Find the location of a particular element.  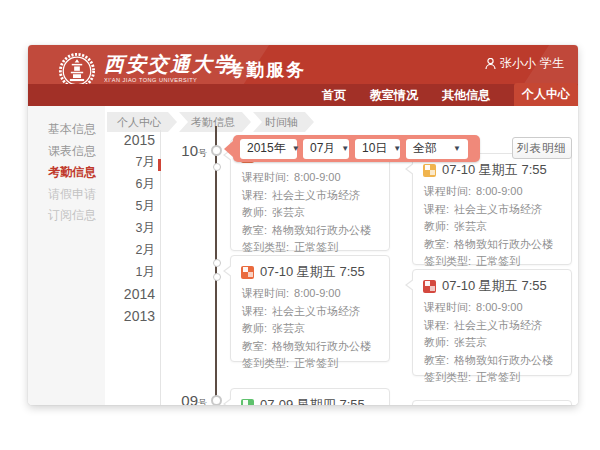

user-name: 张小小 is located at coordinates (518, 64).